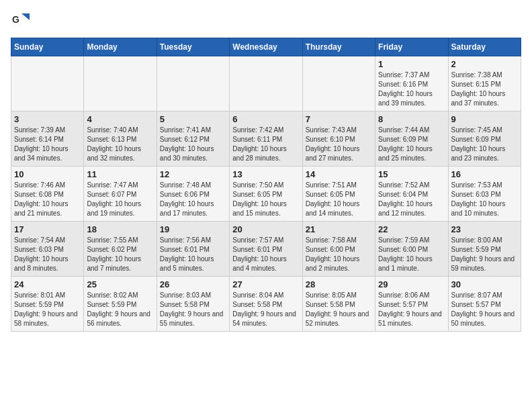 The image size is (532, 411). Describe the element at coordinates (266, 194) in the screenshot. I see `calendar-week-3: 10Sunrise: 7:46 AM Sunset: 6:08 PM Dayli…` at that location.